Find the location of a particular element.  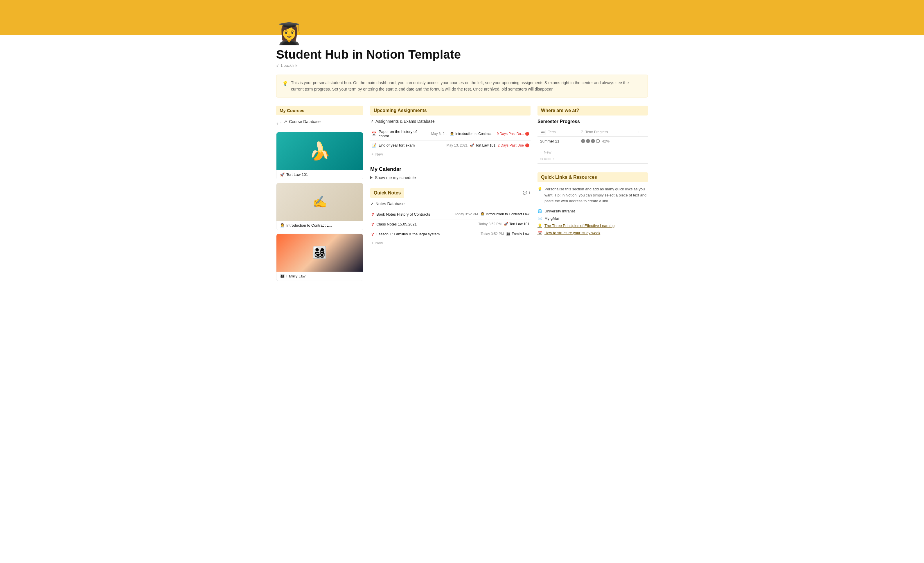

mail-icon: ✉️ is located at coordinates (540, 218).